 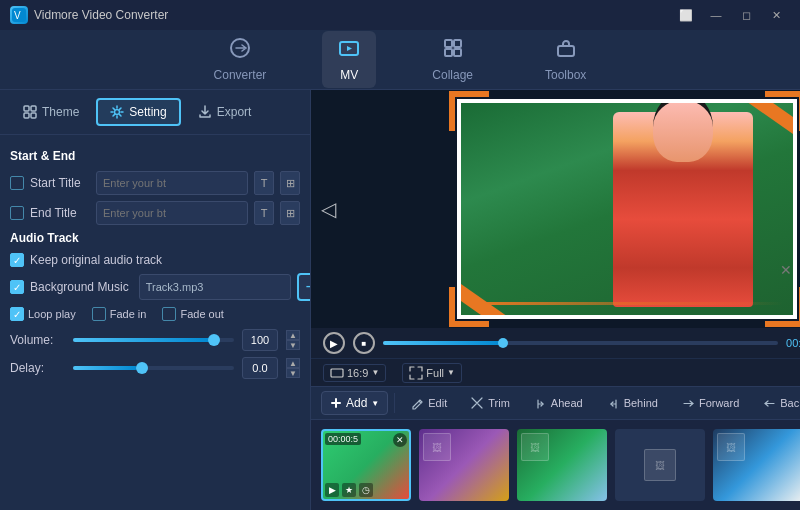 What do you see at coordinates (290, 183) in the screenshot?
I see `start-title-grid-icon: ⊞` at bounding box center [290, 183].